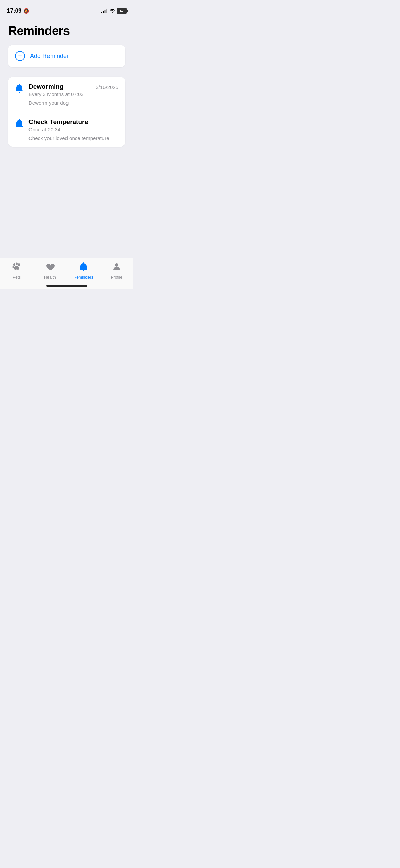 Image resolution: width=400 pixels, height=868 pixels. Describe the element at coordinates (58, 122) in the screenshot. I see `reminder-title-2: Check Temperature` at that location.